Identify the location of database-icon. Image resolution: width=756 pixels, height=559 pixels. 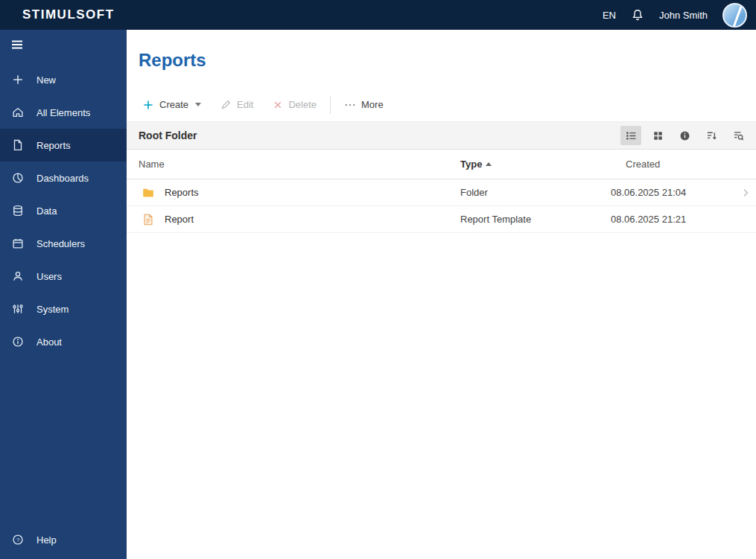
(18, 211).